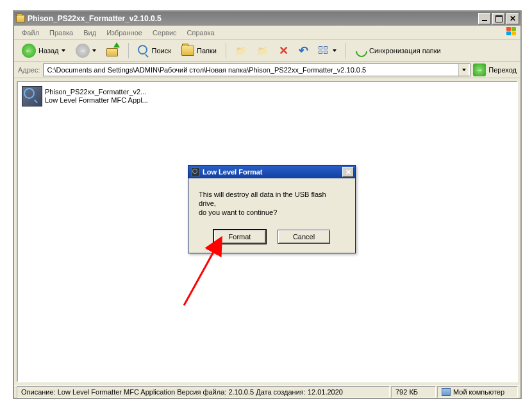 This screenshot has height=408, width=532. Describe the element at coordinates (86, 51) in the screenshot. I see `forward-button: →` at that location.